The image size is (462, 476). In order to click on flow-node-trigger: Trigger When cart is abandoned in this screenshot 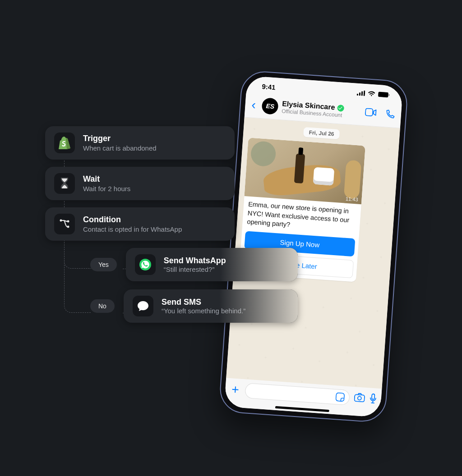, I will do `click(140, 143)`.